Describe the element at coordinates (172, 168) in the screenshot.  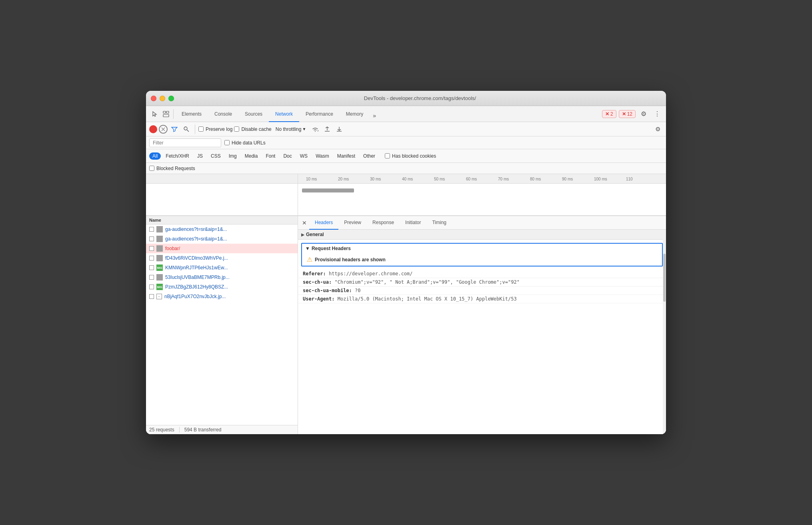
I see `blocked-requests-label: Blocked Requests` at that location.